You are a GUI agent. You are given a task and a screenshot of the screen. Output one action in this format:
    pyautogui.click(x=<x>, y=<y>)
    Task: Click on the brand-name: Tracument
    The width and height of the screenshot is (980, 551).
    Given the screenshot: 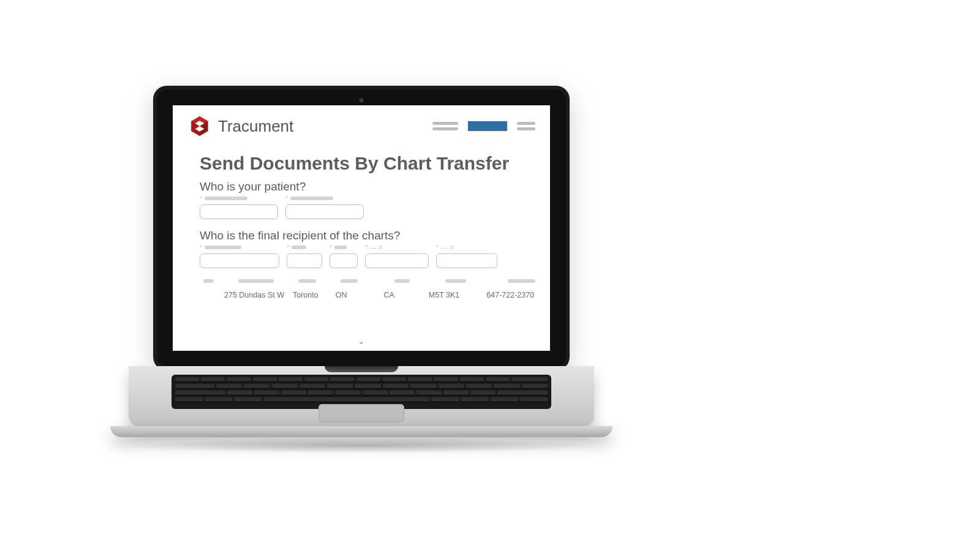 What is the action you would take?
    pyautogui.click(x=256, y=126)
    